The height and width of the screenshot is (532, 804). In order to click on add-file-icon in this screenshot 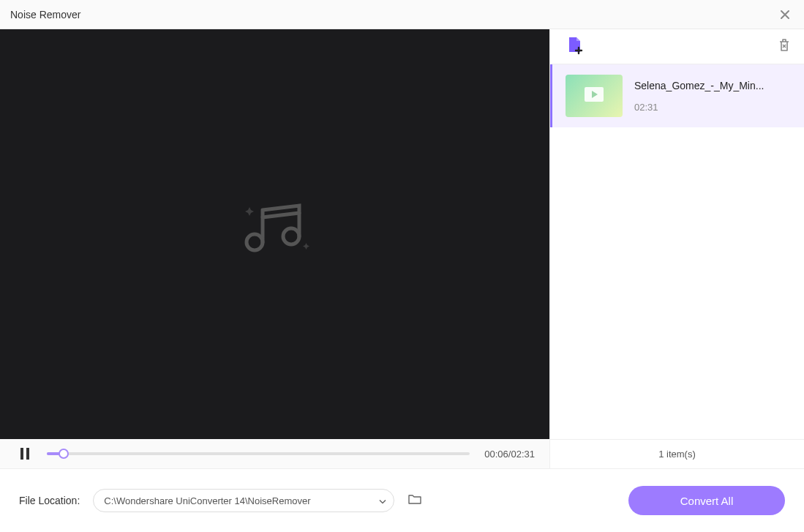, I will do `click(575, 47)`.